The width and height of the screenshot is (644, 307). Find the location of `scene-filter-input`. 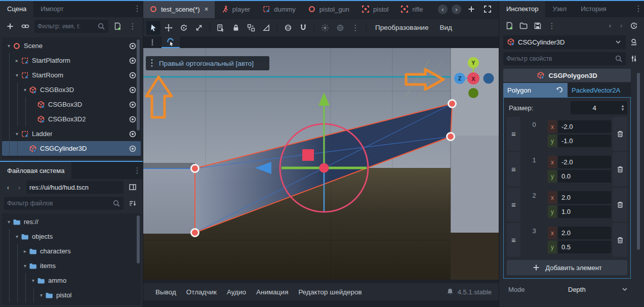

scene-filter-input is located at coordinates (67, 26).